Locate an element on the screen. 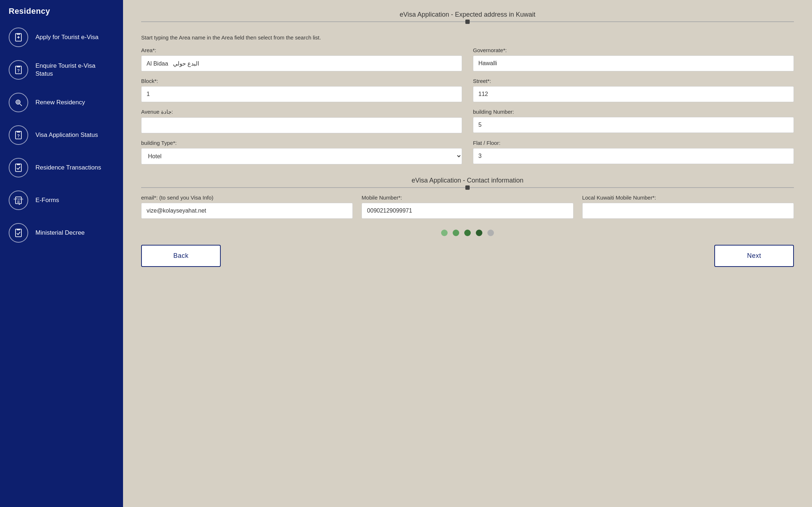 This screenshot has width=812, height=507. avenue-group: Avenue جادة: is located at coordinates (302, 121).